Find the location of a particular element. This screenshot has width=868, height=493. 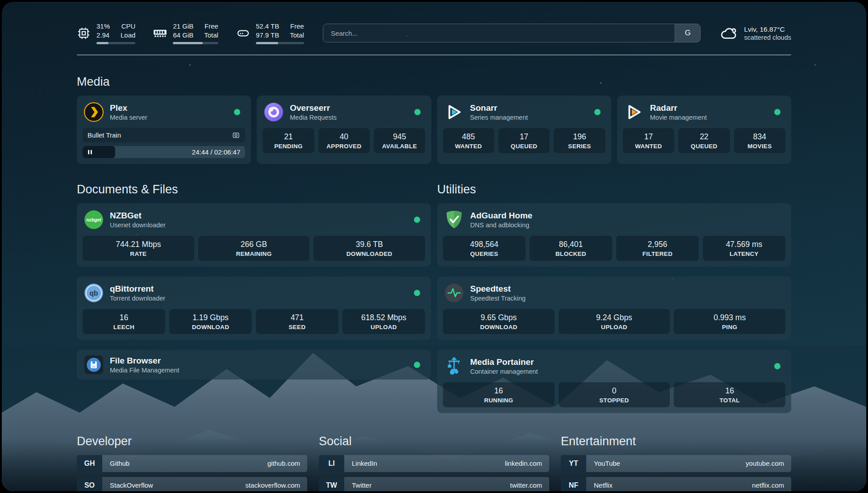

bookmark-abbr: NF is located at coordinates (573, 484).